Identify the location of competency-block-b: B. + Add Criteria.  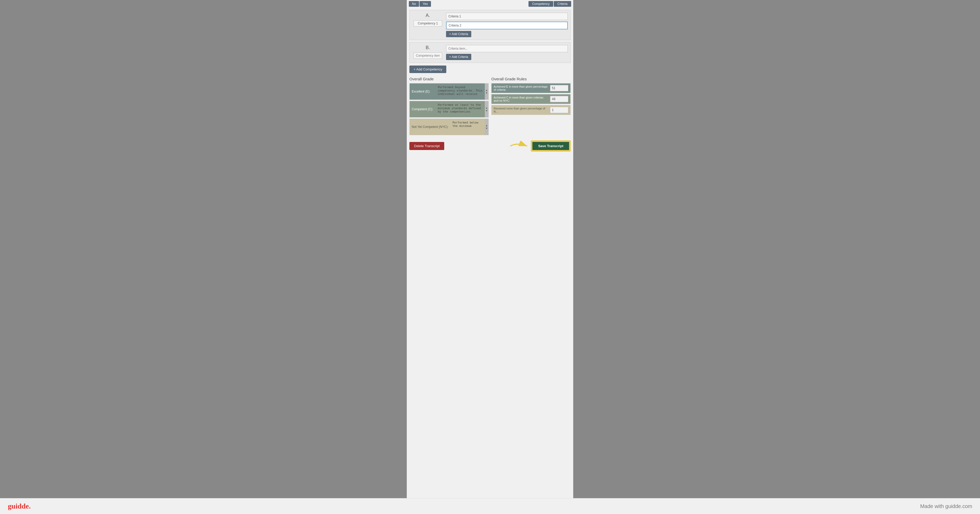
(490, 52).